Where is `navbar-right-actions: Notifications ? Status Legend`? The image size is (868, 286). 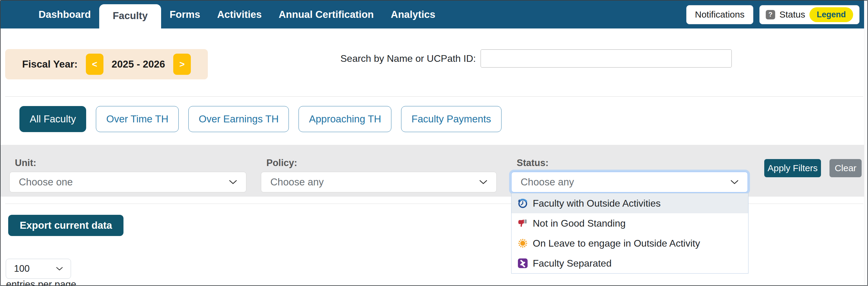
navbar-right-actions: Notifications ? Status Legend is located at coordinates (777, 15).